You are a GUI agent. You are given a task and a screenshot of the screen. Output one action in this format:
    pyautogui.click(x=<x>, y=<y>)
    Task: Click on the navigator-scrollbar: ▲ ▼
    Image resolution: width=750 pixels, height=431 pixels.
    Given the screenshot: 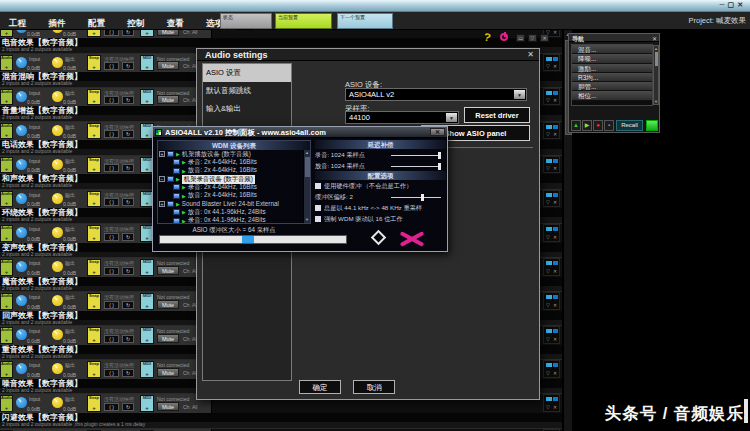 What is the action you would take?
    pyautogui.click(x=656, y=75)
    